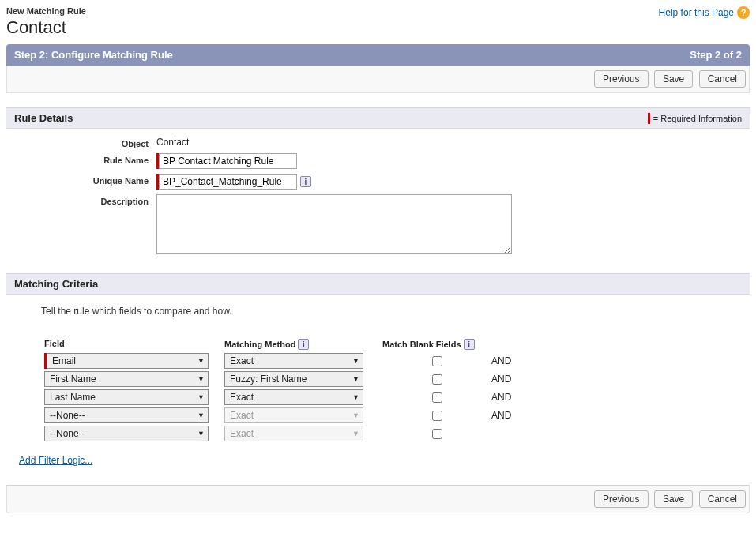 Image resolution: width=756 pixels, height=537 pixels. I want to click on help-icon: ?, so click(743, 13).